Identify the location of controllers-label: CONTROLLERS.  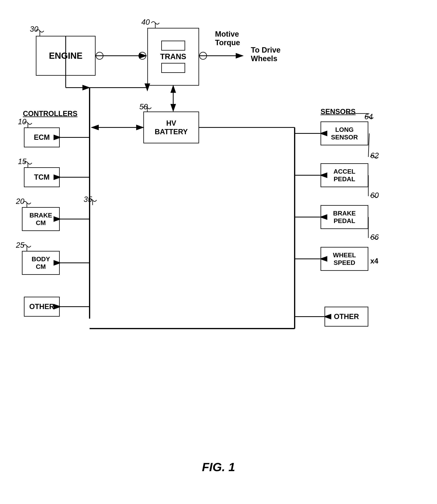
(50, 114).